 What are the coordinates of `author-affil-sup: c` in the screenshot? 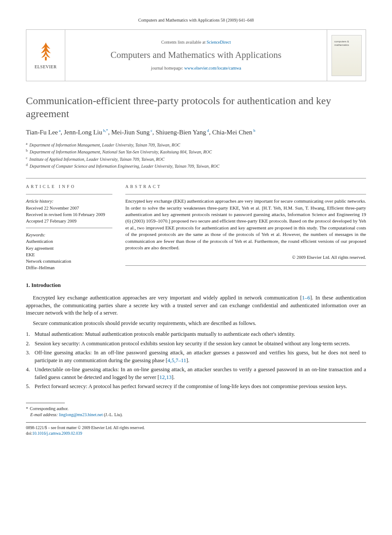 It's located at (151, 131).